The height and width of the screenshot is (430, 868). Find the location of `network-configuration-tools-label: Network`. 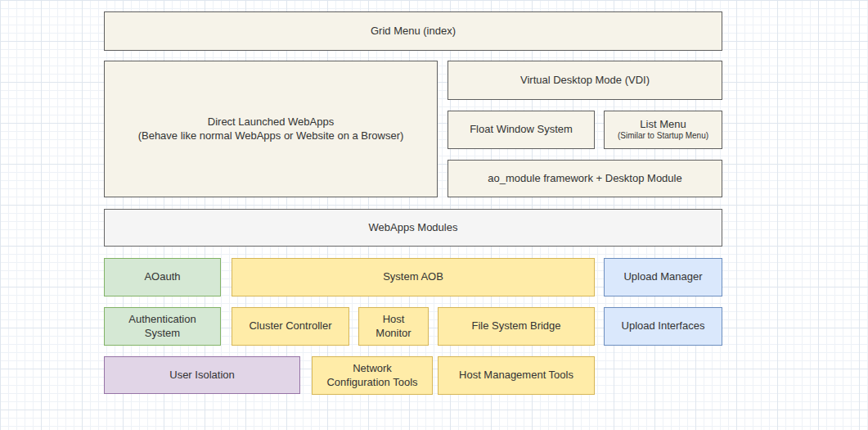

network-configuration-tools-label: Network is located at coordinates (372, 369).